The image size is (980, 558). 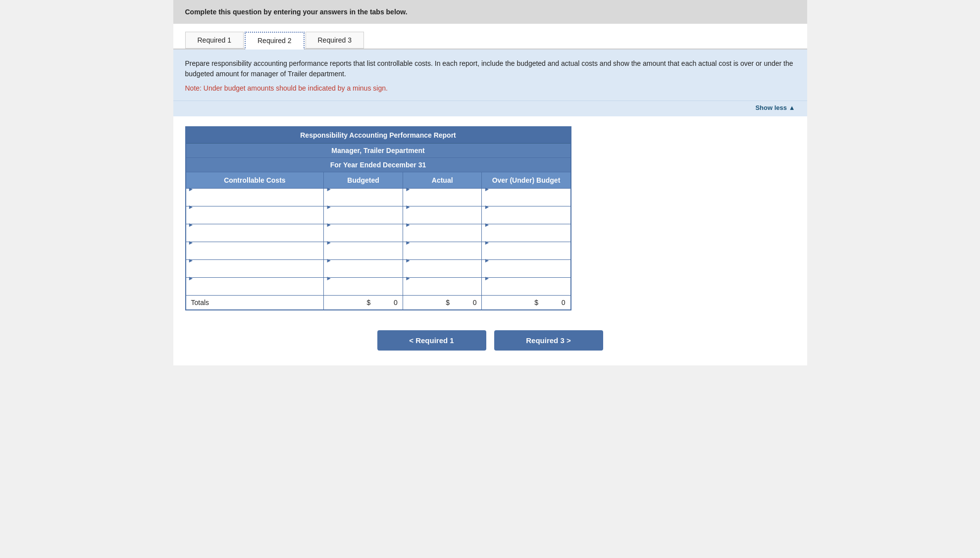 I want to click on data-row-1-over-under: ►, so click(x=526, y=198).